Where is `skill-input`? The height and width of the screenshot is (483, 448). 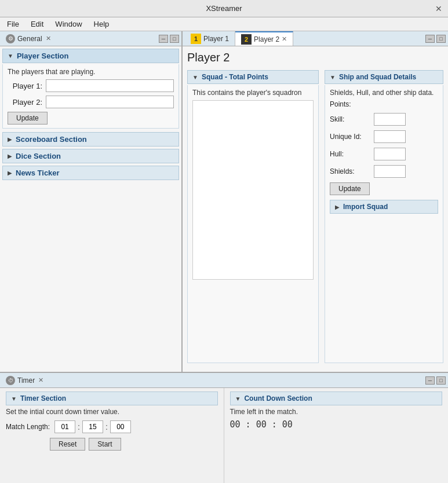 skill-input is located at coordinates (389, 119).